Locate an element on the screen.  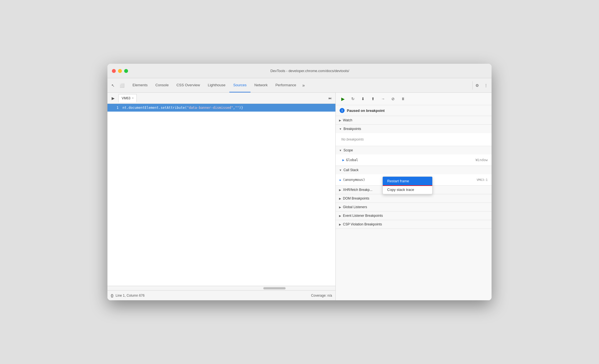
info-icon: i is located at coordinates (342, 110).